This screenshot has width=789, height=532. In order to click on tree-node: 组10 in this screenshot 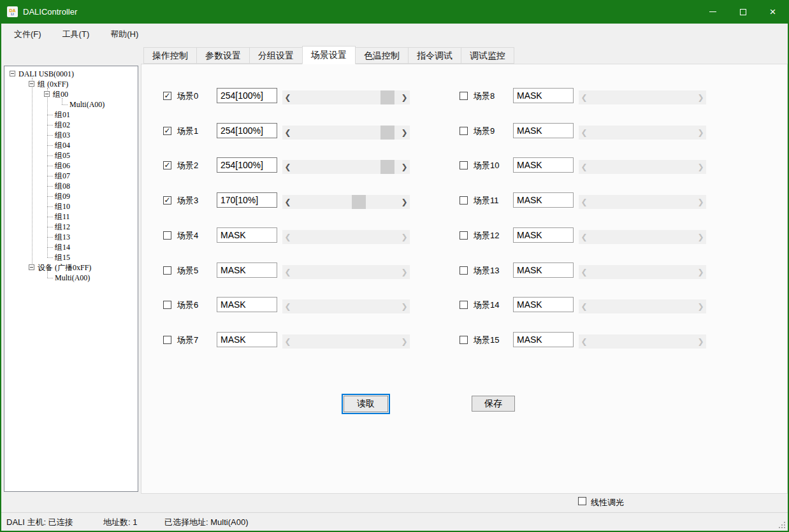, I will do `click(62, 206)`.